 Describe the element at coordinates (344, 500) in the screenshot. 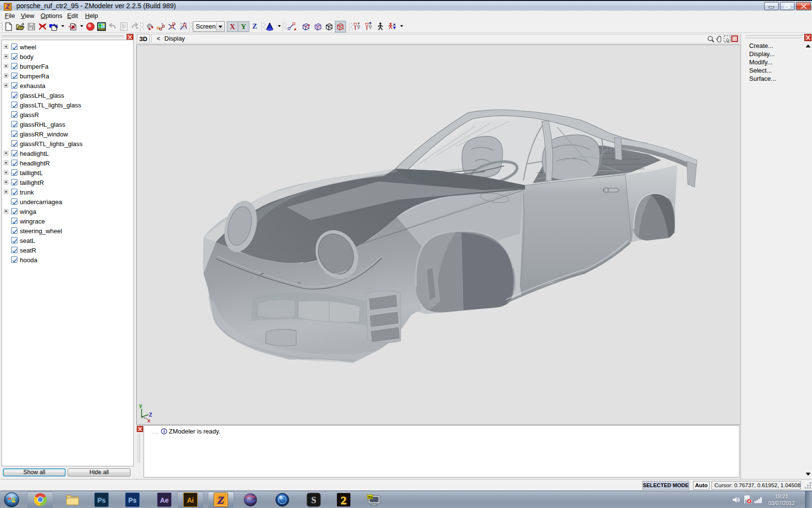

I see `svg-text: 2` at that location.